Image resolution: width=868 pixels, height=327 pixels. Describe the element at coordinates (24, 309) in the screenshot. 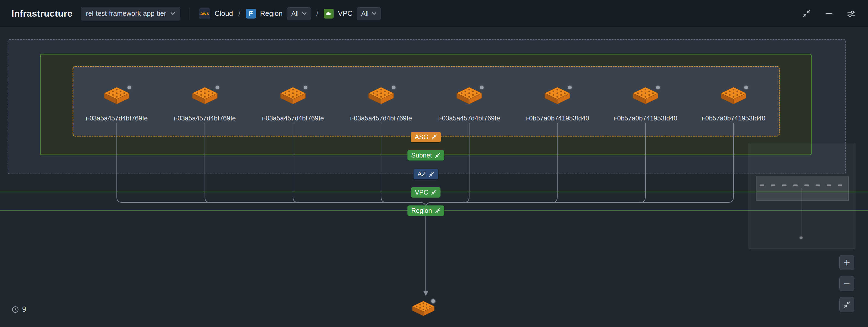

I see `node-counter-value: 9` at that location.